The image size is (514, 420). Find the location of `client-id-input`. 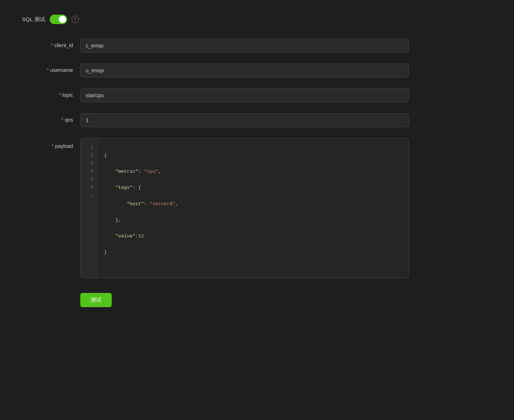

client-id-input is located at coordinates (245, 46).